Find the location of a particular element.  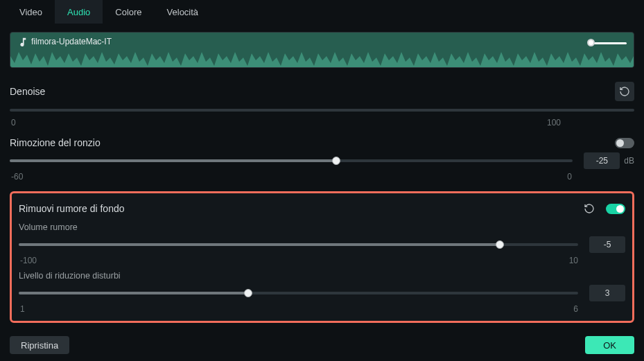

ok-button: OK is located at coordinates (610, 345).